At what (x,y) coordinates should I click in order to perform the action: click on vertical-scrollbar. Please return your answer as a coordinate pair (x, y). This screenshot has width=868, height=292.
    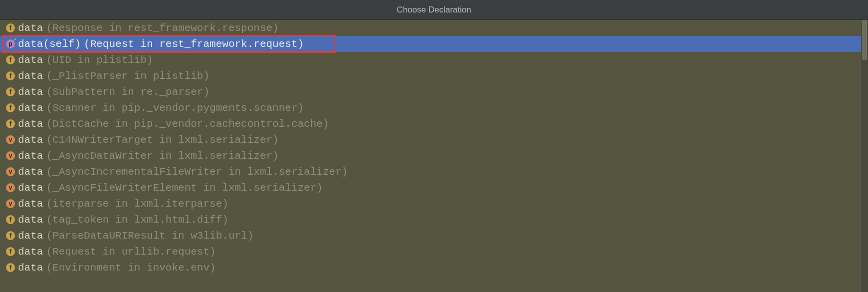
    Looking at the image, I should click on (865, 156).